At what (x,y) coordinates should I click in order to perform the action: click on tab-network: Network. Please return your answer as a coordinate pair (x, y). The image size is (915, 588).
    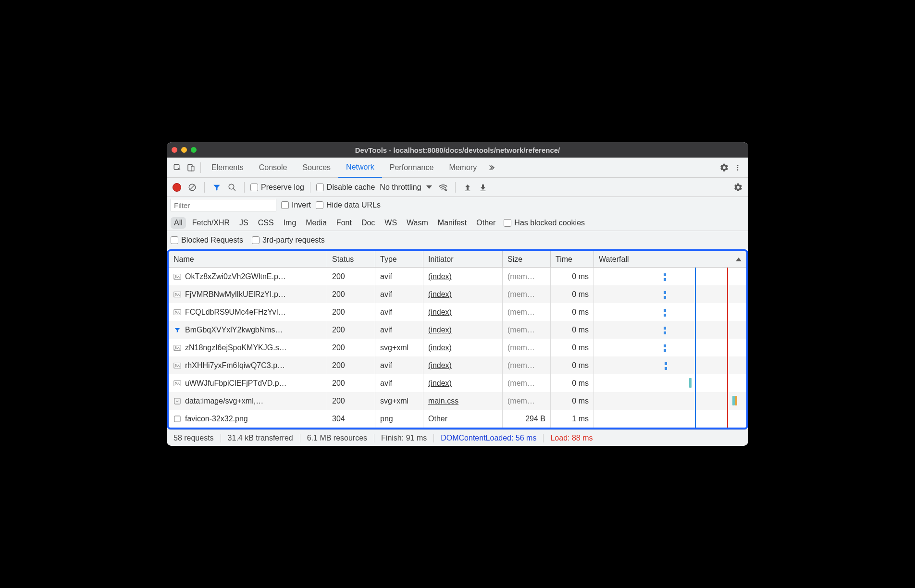
    Looking at the image, I should click on (360, 168).